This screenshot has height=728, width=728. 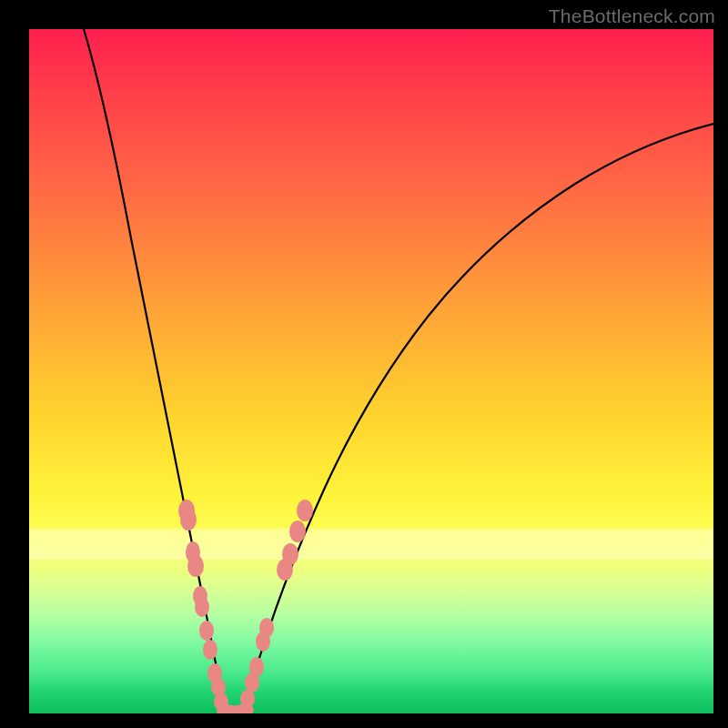 What do you see at coordinates (632, 16) in the screenshot?
I see `watermark-text: TheBottleneck.com` at bounding box center [632, 16].